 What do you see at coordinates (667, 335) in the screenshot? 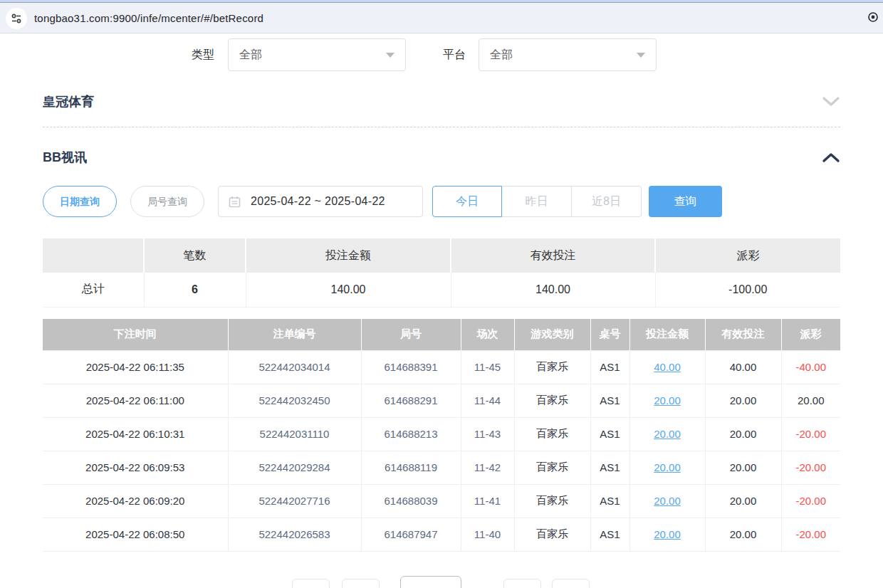
I see `header-bet-amount: 投注金额` at bounding box center [667, 335].